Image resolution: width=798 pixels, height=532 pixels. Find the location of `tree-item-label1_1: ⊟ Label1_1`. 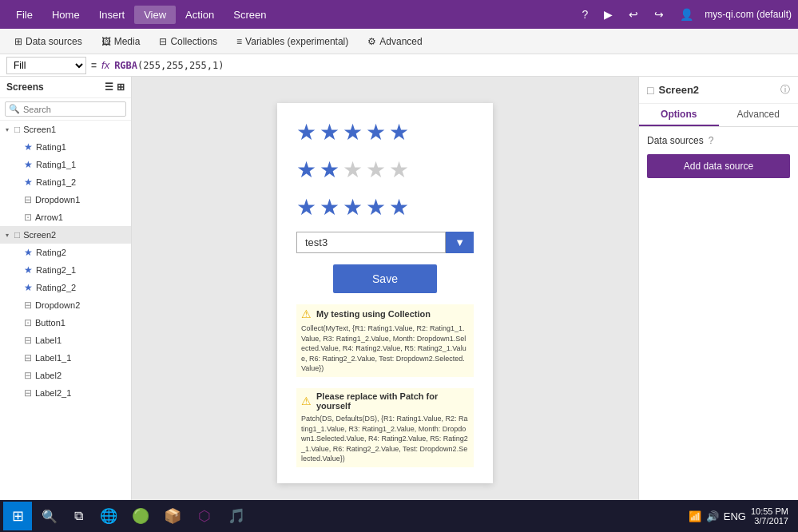

tree-item-label1_1: ⊟ Label1_1 is located at coordinates (66, 358).